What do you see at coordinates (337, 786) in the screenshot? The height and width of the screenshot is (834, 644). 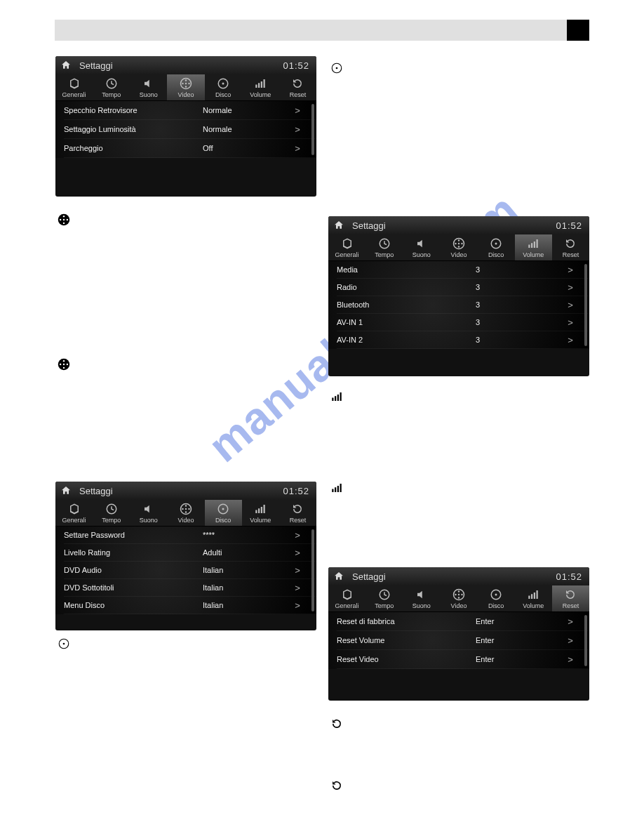 I see `reset-icon` at bounding box center [337, 786].